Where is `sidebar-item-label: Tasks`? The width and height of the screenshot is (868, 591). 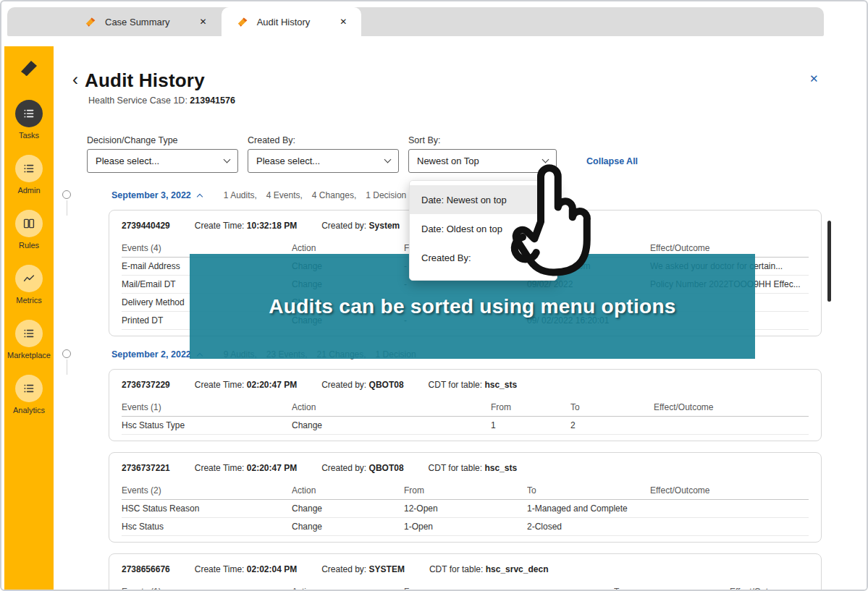
sidebar-item-label: Tasks is located at coordinates (29, 135).